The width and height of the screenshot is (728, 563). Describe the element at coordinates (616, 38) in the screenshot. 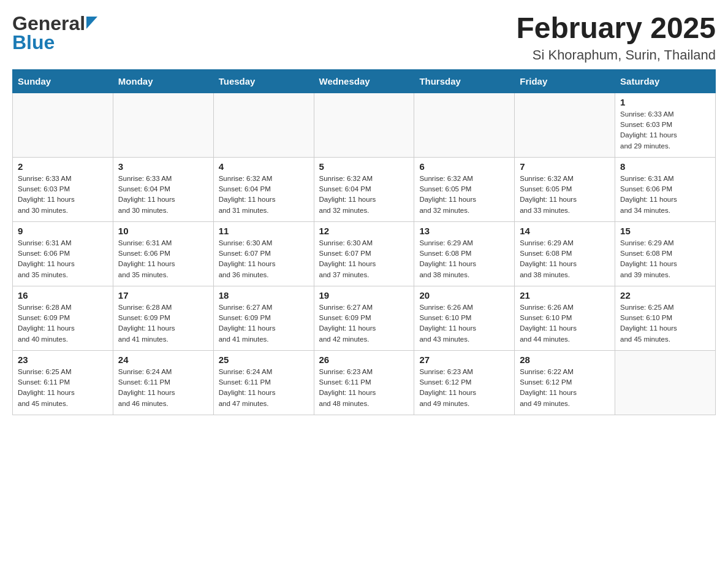

I see `title-block: February 2025 Si Khoraphum, Surin, Thail…` at that location.